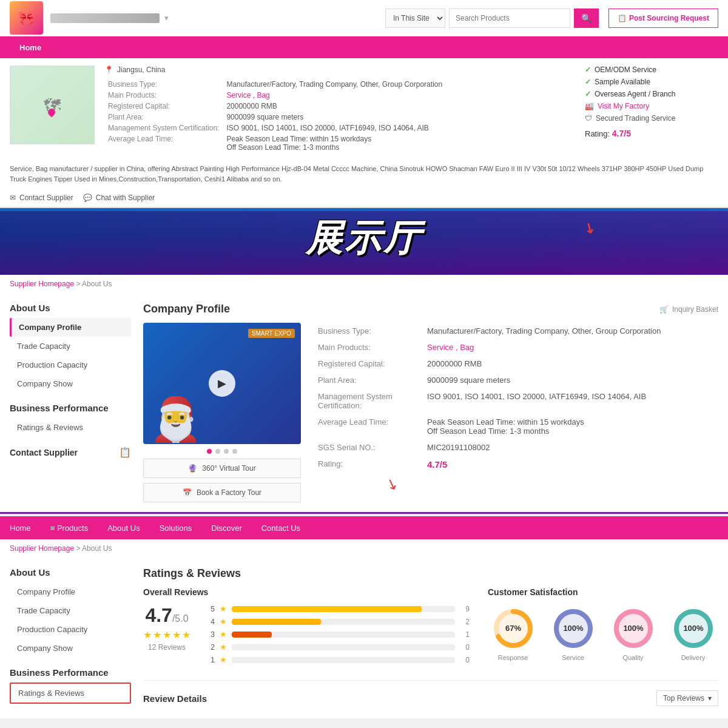 The image size is (728, 728). What do you see at coordinates (340, 109) in the screenshot?
I see `company-details: 📍 Jiangsu, China Business Type: Manufact…` at bounding box center [340, 109].